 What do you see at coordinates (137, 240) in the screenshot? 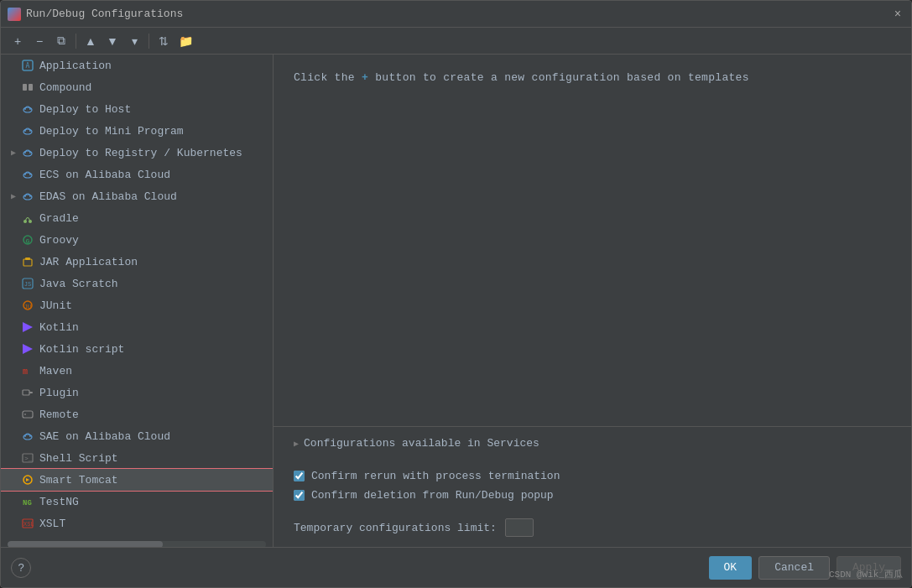
I see `tree-item-groovy: G Groovy` at bounding box center [137, 240].